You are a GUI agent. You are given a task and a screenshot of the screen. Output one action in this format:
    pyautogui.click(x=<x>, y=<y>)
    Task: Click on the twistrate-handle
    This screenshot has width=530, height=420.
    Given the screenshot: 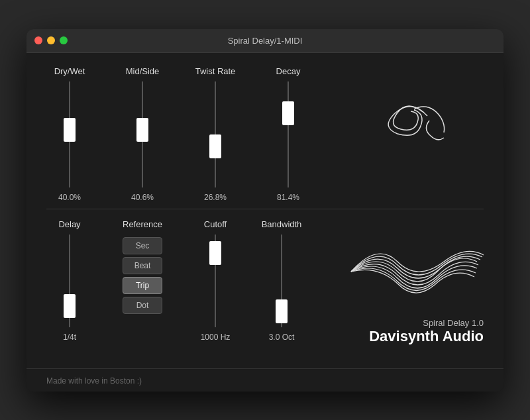 What is the action you would take?
    pyautogui.click(x=215, y=146)
    